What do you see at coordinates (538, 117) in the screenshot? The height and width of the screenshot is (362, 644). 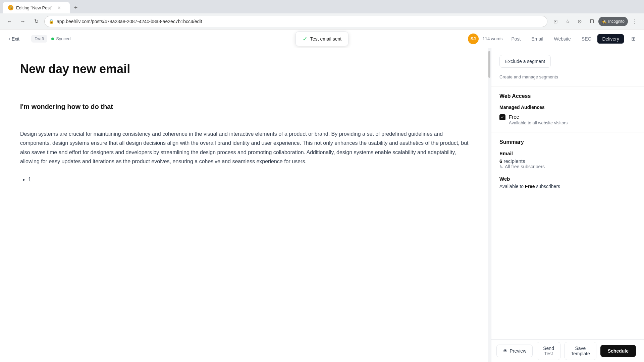 I see `free-label: Free` at bounding box center [538, 117].